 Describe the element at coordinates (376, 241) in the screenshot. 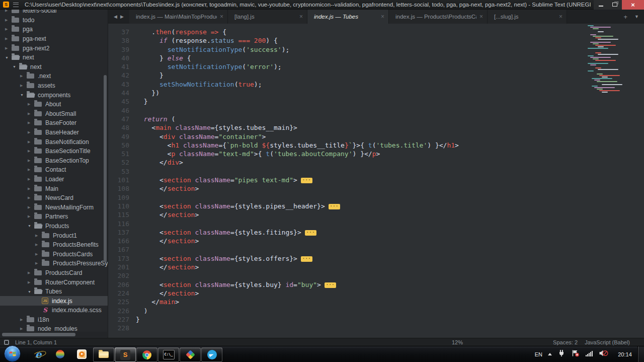

I see `code-line: 166 </section>` at that location.